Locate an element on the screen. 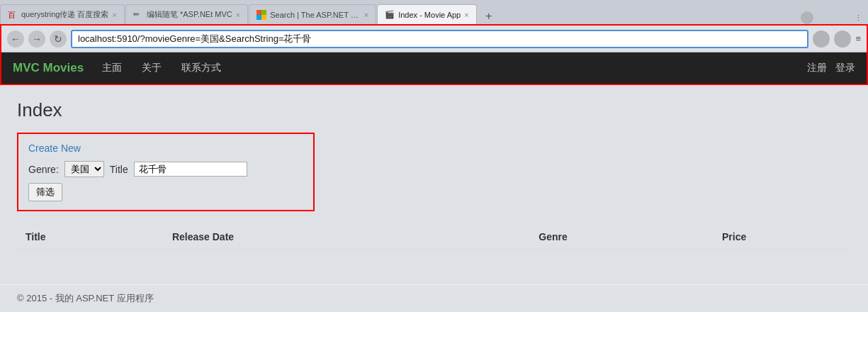 The width and height of the screenshot is (868, 363). browser-menu-dots: ≡ is located at coordinates (858, 38).